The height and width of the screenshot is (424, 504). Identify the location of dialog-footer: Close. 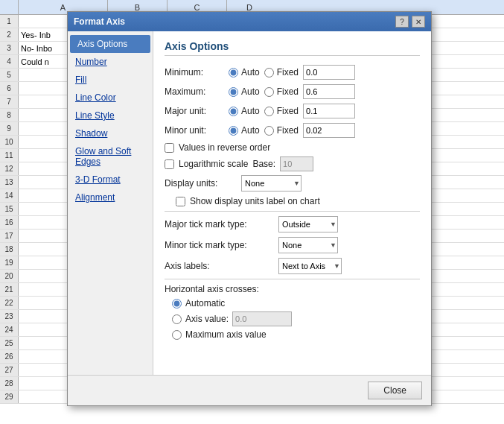
(249, 390).